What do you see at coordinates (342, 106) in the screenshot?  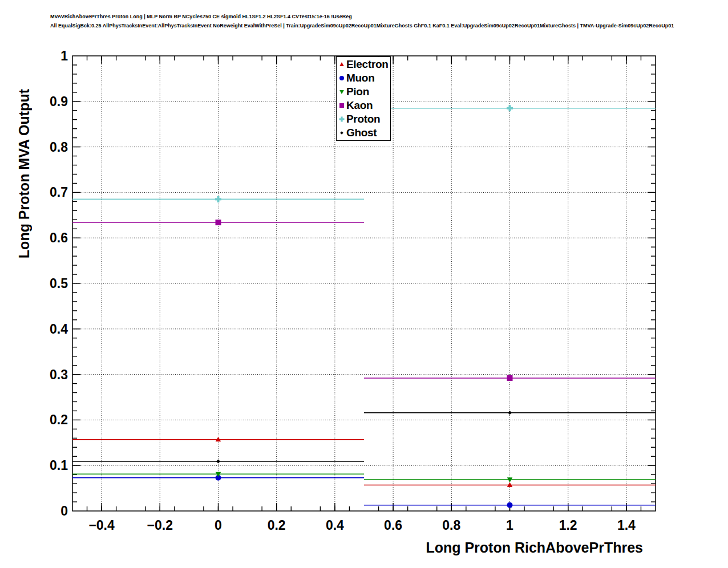 I see `square-marker-icon` at bounding box center [342, 106].